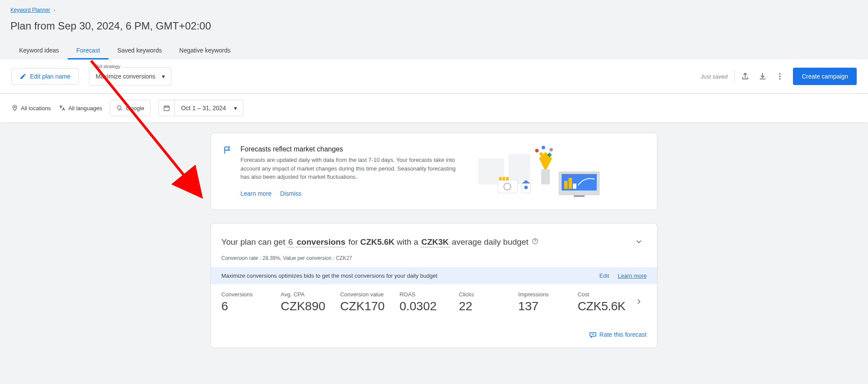 Image resolution: width=868 pixels, height=384 pixels. What do you see at coordinates (825, 76) in the screenshot?
I see `create-campaign-button: Create campaign` at bounding box center [825, 76].